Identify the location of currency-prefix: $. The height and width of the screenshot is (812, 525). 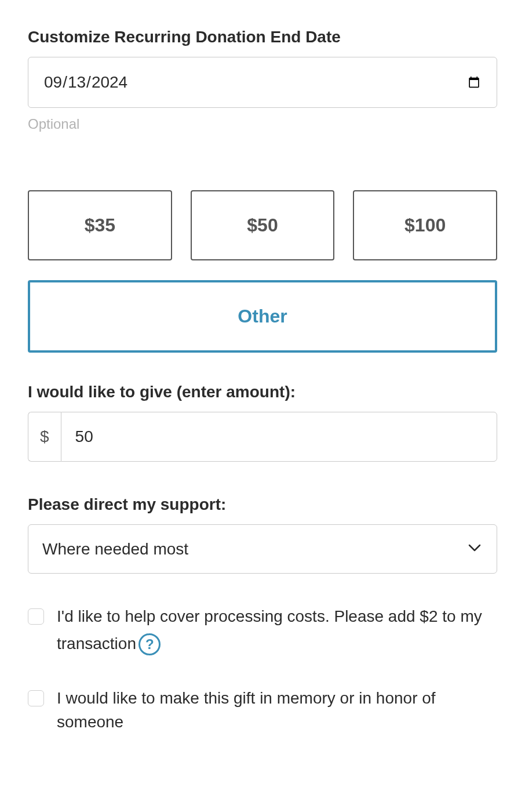
(44, 437).